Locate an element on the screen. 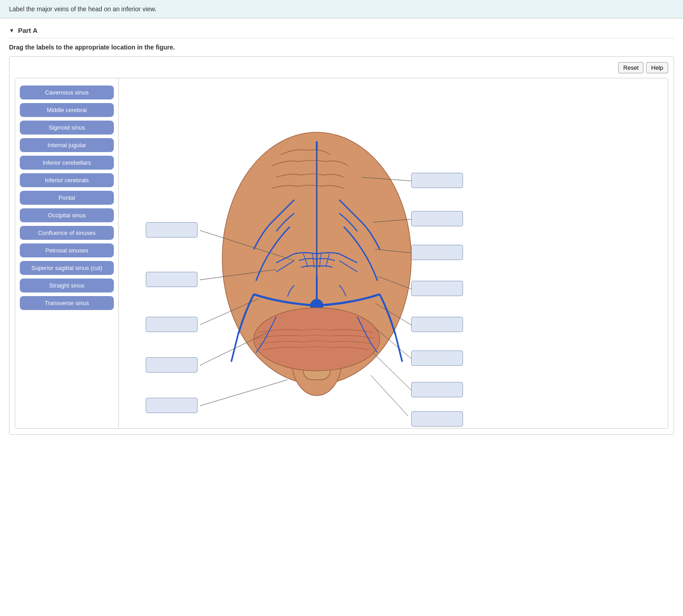 The width and height of the screenshot is (683, 616). help-button: Help is located at coordinates (657, 67).